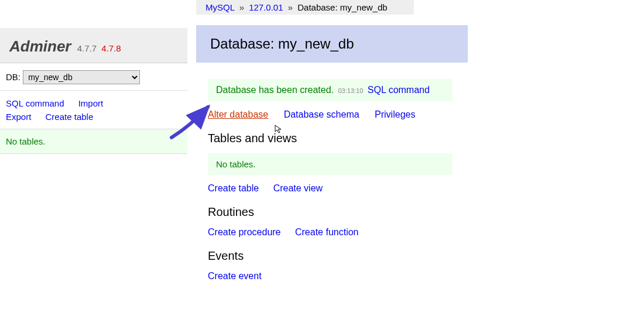  I want to click on routines-links: Create procedure Create function, so click(419, 232).